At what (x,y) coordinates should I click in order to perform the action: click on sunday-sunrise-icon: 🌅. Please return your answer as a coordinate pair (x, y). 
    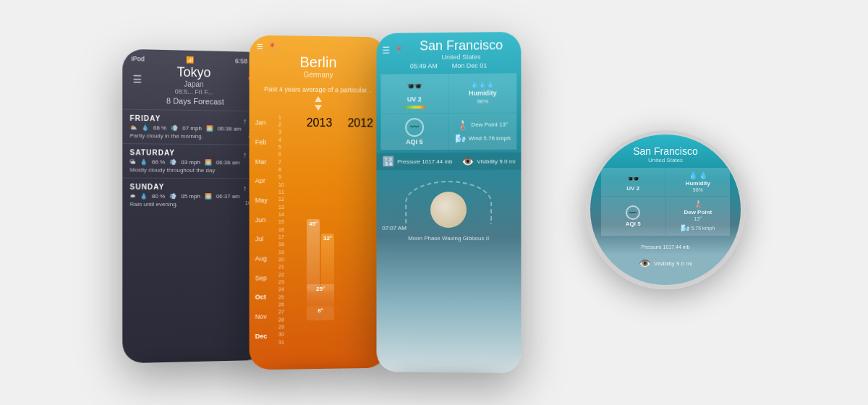
    Looking at the image, I should click on (208, 197).